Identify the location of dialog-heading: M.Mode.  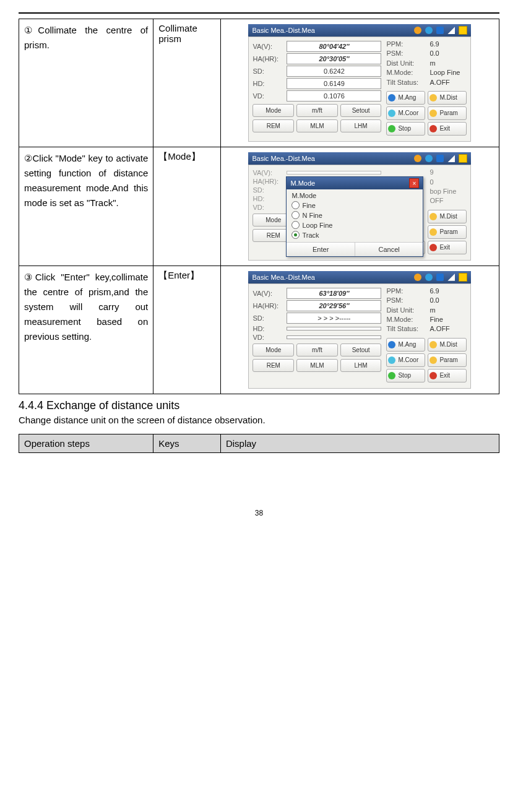
(355, 196).